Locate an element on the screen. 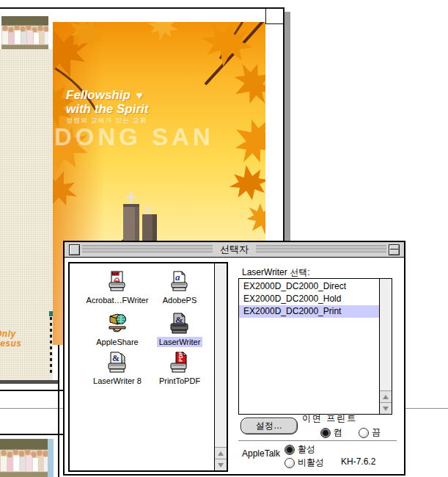 The image size is (448, 477). appletalk-inactive: 비활성 is located at coordinates (304, 462).